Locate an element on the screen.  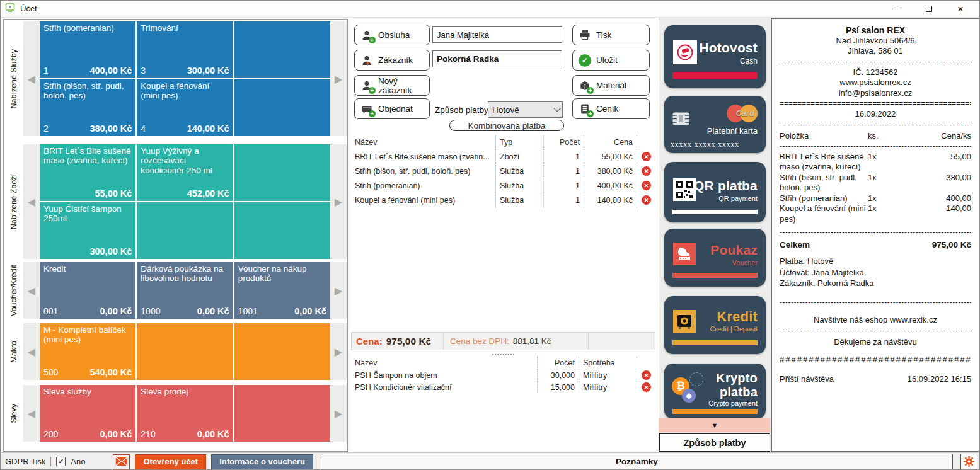
ulozit-button: Uložit is located at coordinates (611, 60).